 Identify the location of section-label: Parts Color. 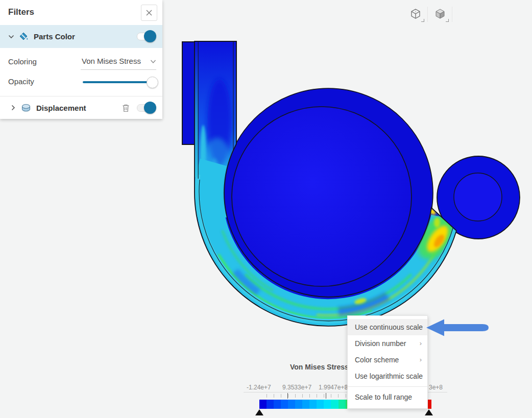
(54, 37).